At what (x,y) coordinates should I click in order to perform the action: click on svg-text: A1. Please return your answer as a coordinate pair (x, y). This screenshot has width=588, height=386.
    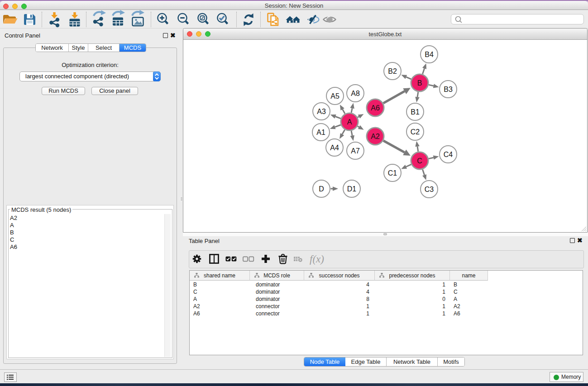
    Looking at the image, I should click on (321, 132).